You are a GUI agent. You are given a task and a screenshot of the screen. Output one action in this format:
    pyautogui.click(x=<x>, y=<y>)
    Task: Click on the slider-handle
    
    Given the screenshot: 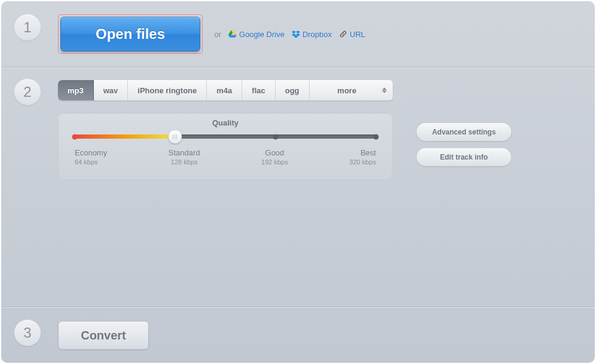 What is the action you would take?
    pyautogui.click(x=175, y=137)
    